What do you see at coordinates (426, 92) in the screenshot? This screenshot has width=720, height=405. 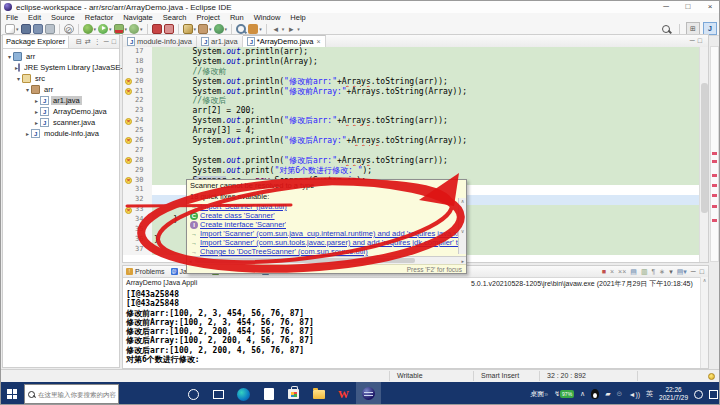 I see `code-text: System.out.println("修改前Array:"+Arrays.to…` at bounding box center [426, 92].